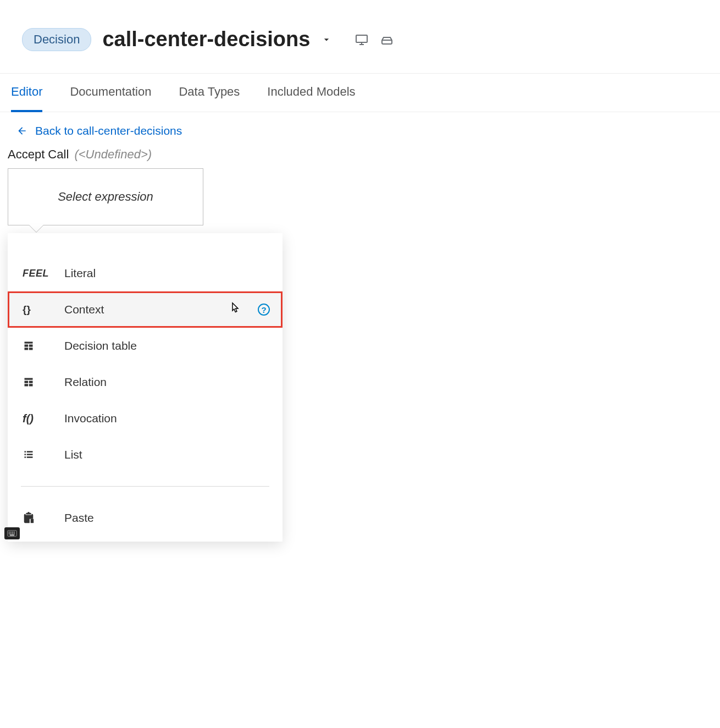 The height and width of the screenshot is (728, 720). I want to click on asset-type-badge: Decision, so click(57, 40).